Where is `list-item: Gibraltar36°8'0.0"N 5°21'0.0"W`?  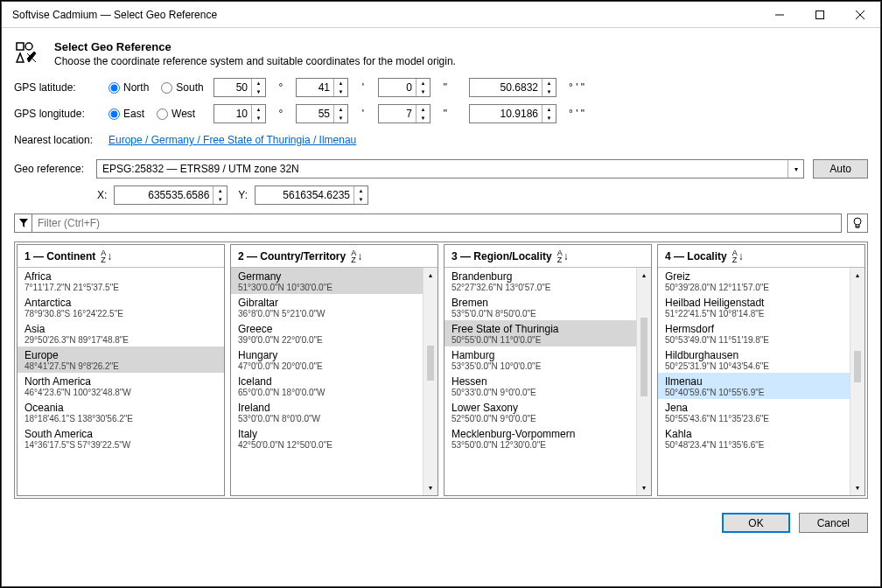 list-item: Gibraltar36°8'0.0"N 5°21'0.0"W is located at coordinates (327, 307).